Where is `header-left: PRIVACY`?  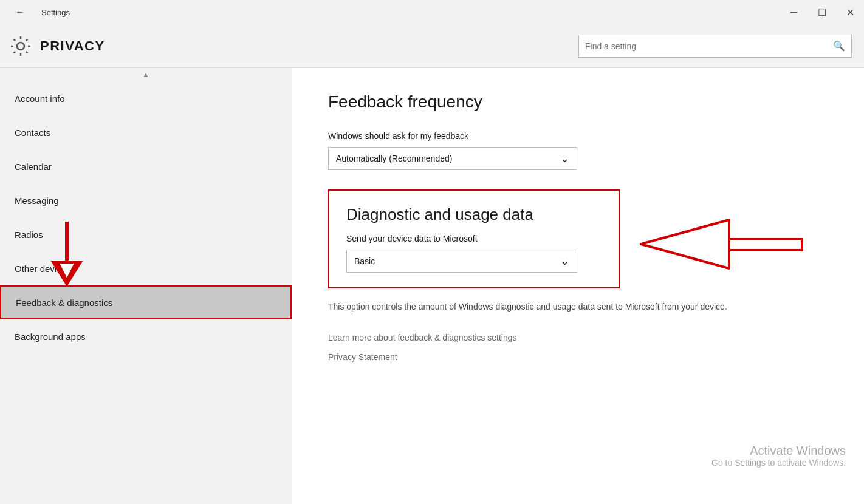 header-left: PRIVACY is located at coordinates (57, 46).